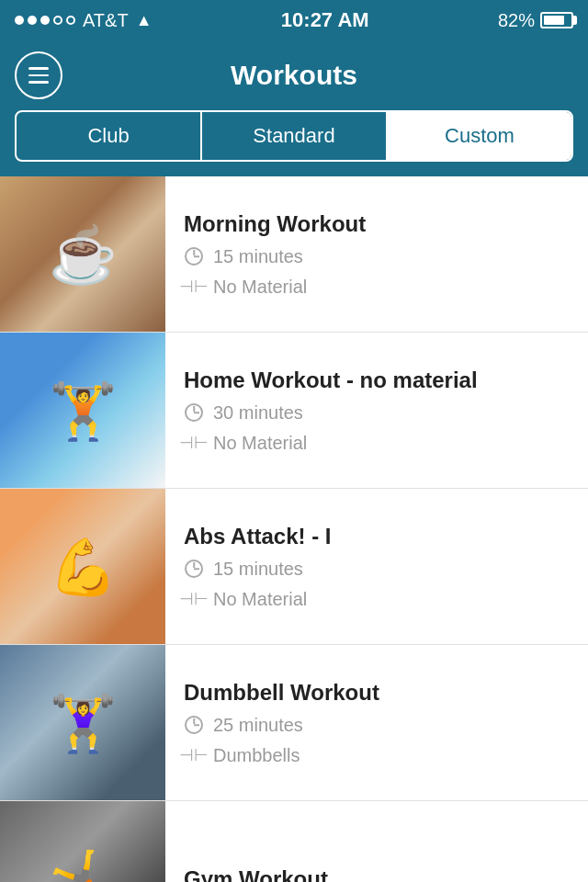  I want to click on dumbbell-icon-1: ⊣⊢, so click(194, 287).